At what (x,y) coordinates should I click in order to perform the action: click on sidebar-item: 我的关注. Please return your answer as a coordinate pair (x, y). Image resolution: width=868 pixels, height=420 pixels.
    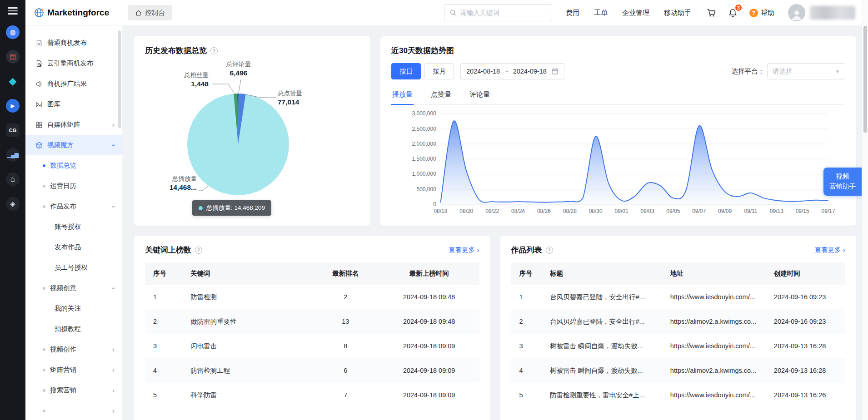
    Looking at the image, I should click on (74, 309).